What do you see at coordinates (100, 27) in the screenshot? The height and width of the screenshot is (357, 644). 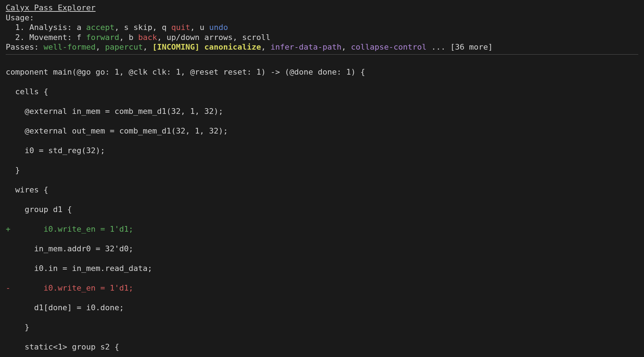 I see `cmd-accept: accept` at bounding box center [100, 27].